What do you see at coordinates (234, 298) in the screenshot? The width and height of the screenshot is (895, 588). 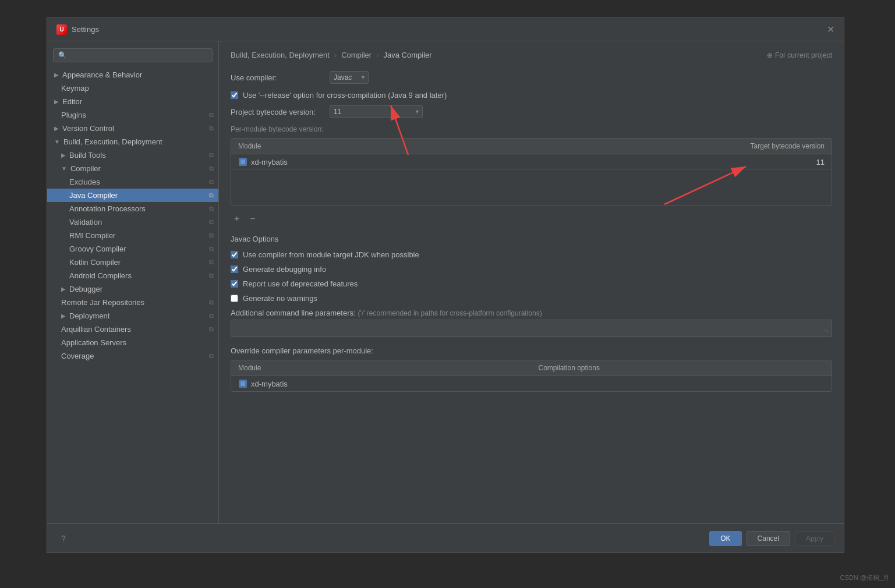 I see `javac-option-4-checkbox` at bounding box center [234, 298].